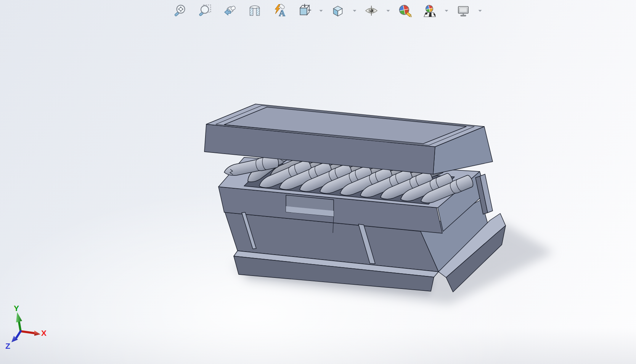 The width and height of the screenshot is (636, 364). What do you see at coordinates (371, 11) in the screenshot?
I see `eye-icon` at bounding box center [371, 11].